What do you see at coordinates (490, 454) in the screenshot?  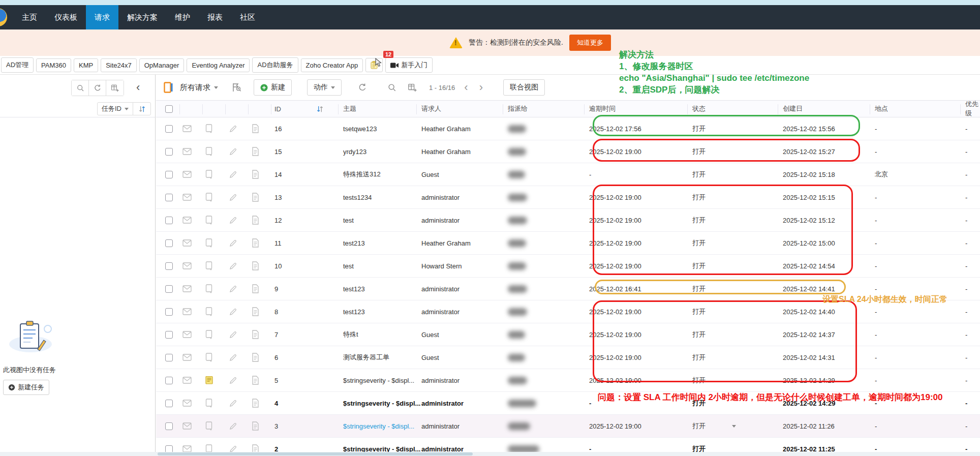 I see `horizontal-scrollbar` at bounding box center [490, 454].